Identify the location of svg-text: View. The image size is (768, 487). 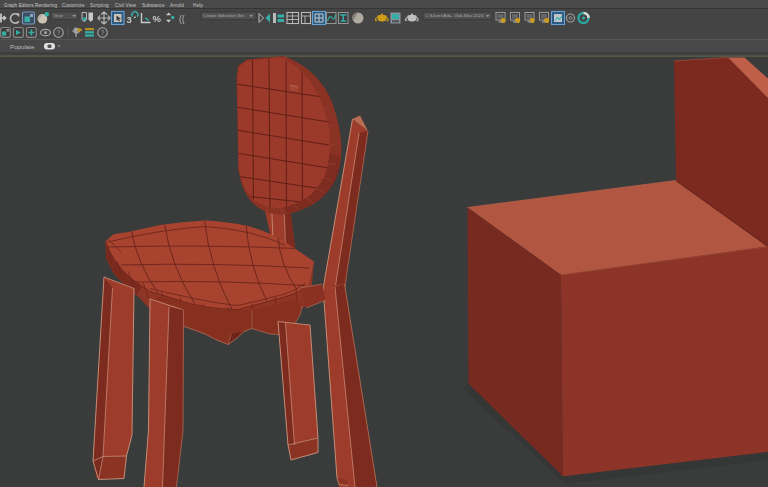
(59, 16).